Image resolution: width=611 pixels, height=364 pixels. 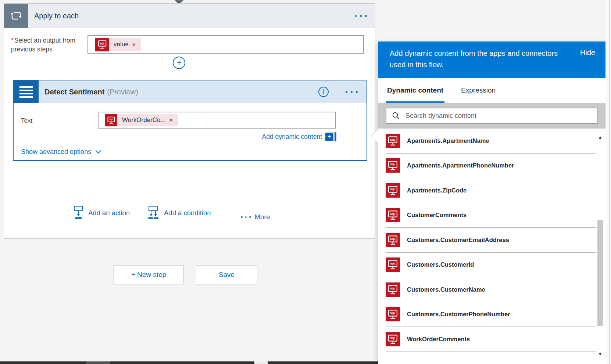 What do you see at coordinates (437, 190) in the screenshot?
I see `dynamic-content-item-label: Apartments.ZipCode` at bounding box center [437, 190].